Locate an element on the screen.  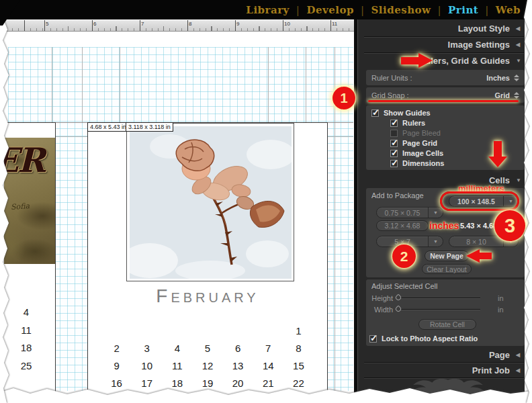
image-dimension-label: 3.118 x 3.118 in is located at coordinates (149, 127).